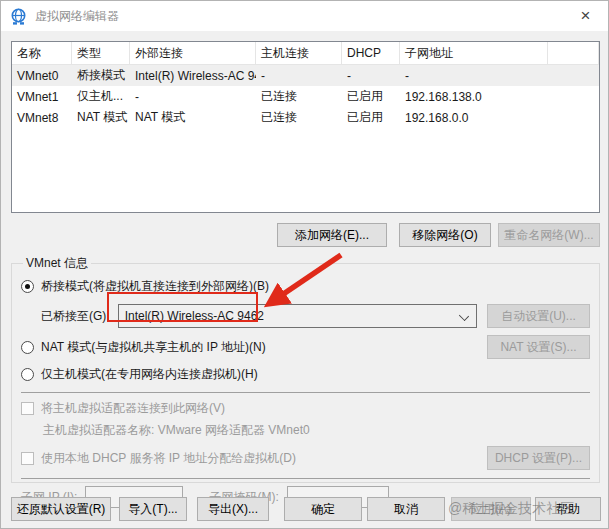 The image size is (609, 529). I want to click on bridged-mode-option: 桥接模式(将虚拟机直接连接到外部网络)(B), so click(306, 286).